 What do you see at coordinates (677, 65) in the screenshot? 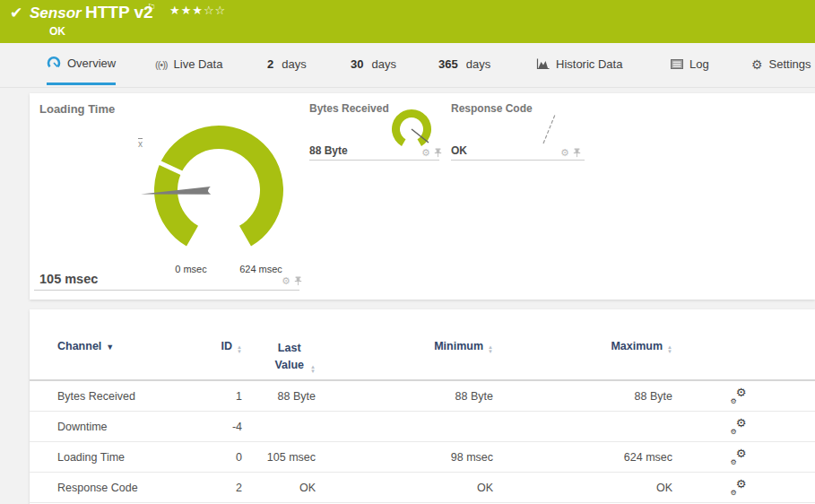
I see `log-icon` at bounding box center [677, 65].